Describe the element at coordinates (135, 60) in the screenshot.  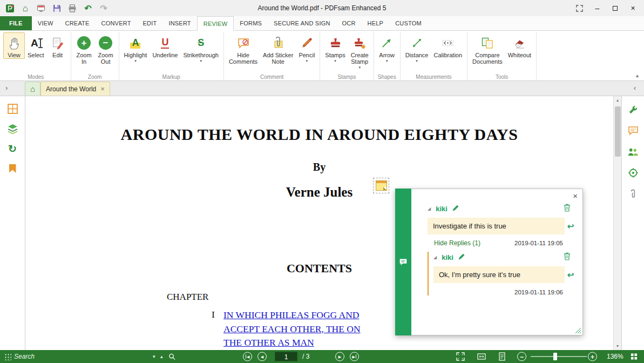
I see `highlight-dropdown-icon: ▾` at that location.